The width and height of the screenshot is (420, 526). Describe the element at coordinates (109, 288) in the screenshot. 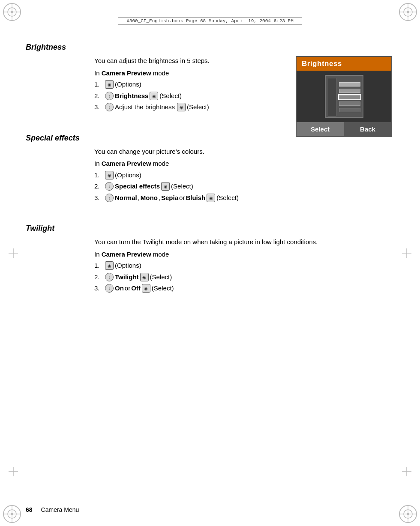

I see `nav-icon-tw3` at that location.